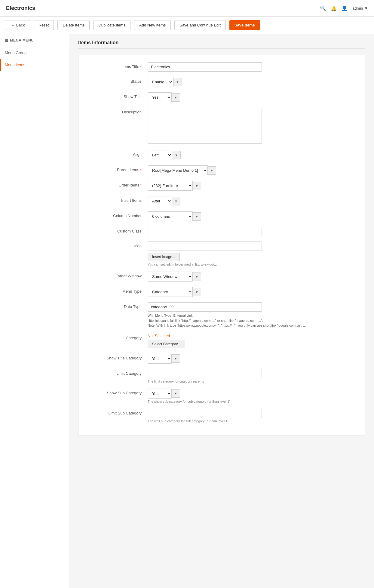 The image size is (374, 588). I want to click on target-window-select: Same Window New Window, so click(170, 277).